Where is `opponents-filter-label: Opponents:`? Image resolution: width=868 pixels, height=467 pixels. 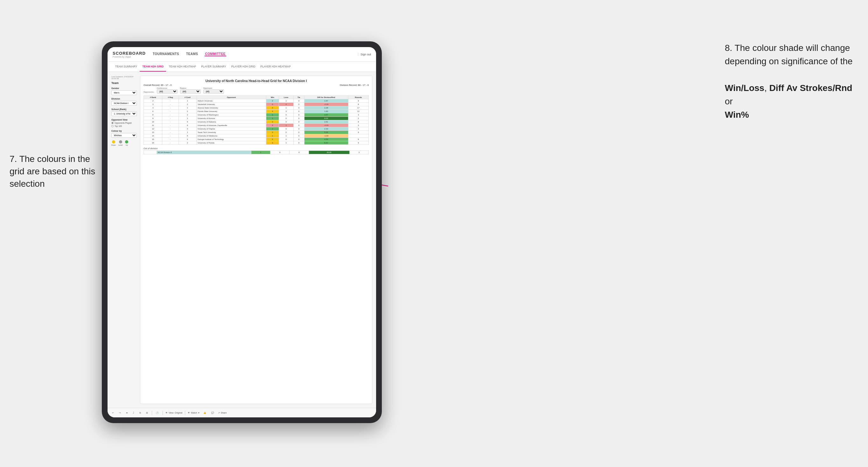
opponents-filter-label: Opponents: is located at coordinates (149, 92).